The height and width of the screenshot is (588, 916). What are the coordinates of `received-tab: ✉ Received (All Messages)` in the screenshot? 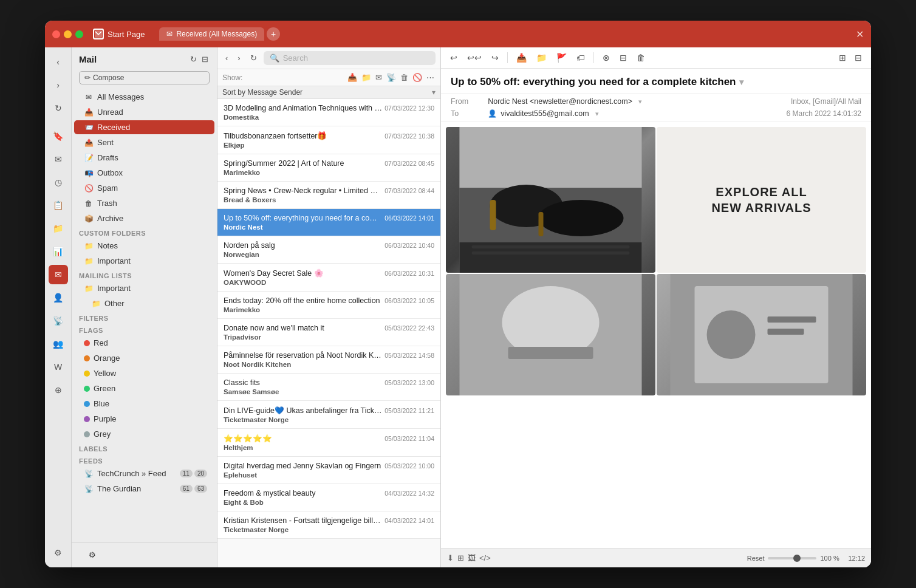 It's located at (211, 34).